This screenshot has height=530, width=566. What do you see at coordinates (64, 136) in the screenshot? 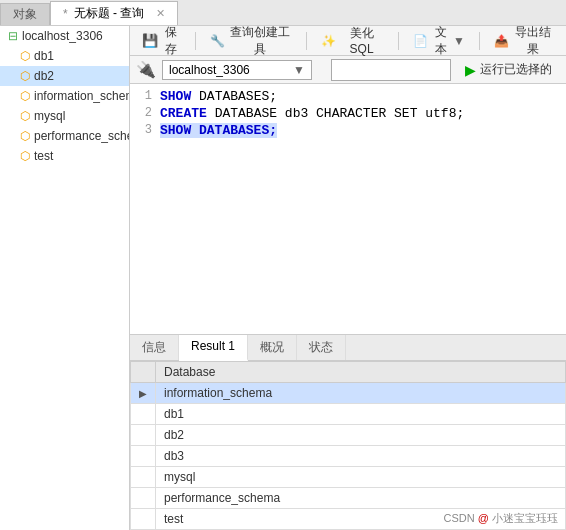
I see `sidebar-item-performance-schema: ⬡ performance_schema` at bounding box center [64, 136].